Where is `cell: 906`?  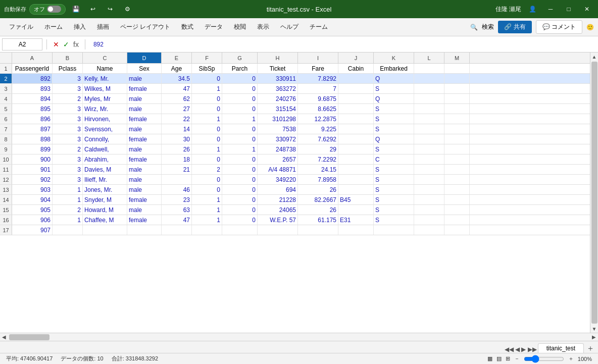 cell: 906 is located at coordinates (32, 220).